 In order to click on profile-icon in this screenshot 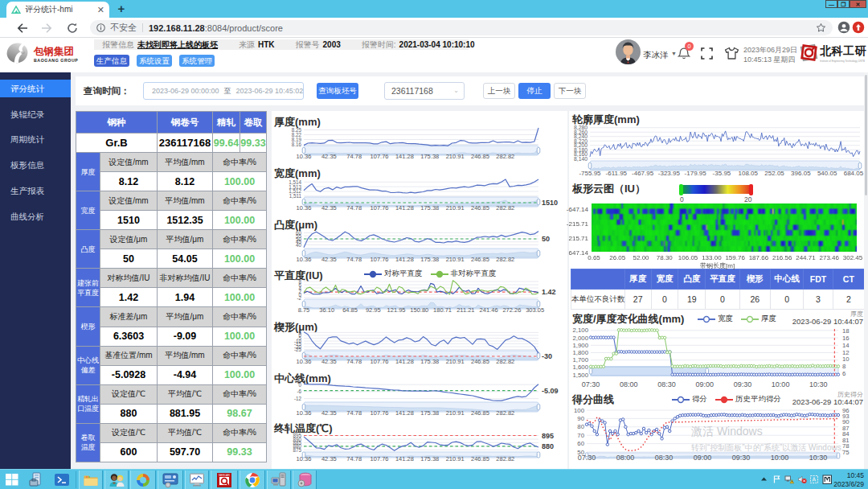, I will do `click(844, 27)`.